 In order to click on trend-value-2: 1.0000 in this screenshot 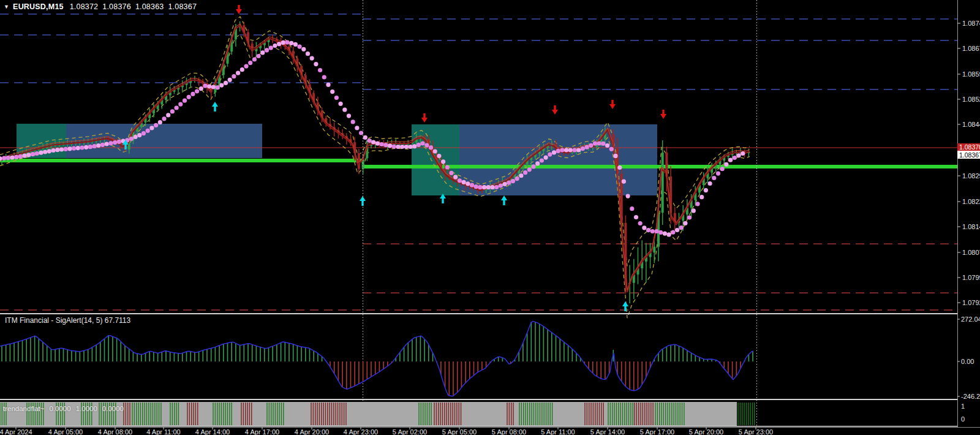, I will do `click(87, 409)`.